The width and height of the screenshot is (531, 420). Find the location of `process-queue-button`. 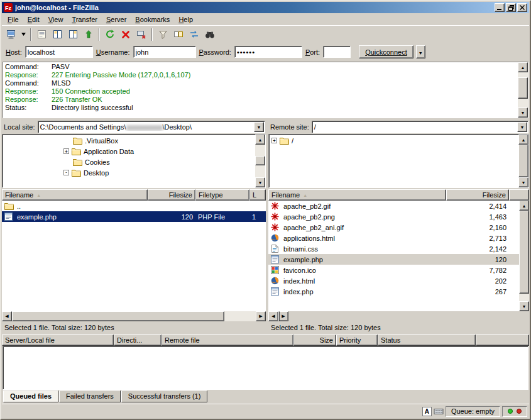

process-queue-button is located at coordinates (89, 34).